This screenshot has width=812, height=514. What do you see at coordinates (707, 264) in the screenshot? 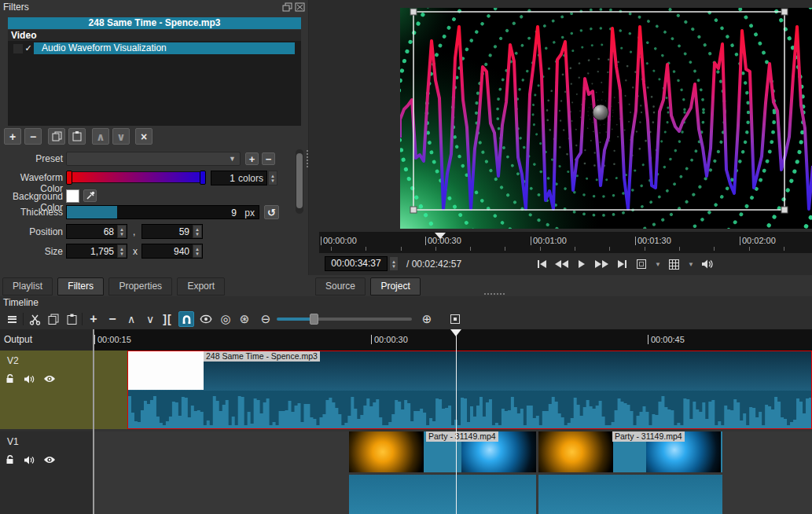
I see `volume-button` at bounding box center [707, 264].